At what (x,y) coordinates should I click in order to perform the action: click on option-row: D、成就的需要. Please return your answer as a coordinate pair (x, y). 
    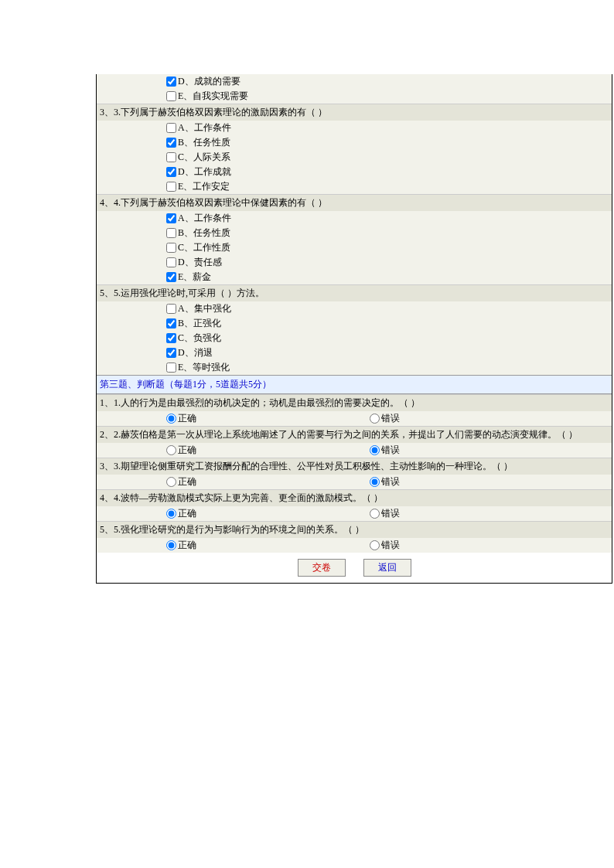
    Looking at the image, I should click on (354, 82).